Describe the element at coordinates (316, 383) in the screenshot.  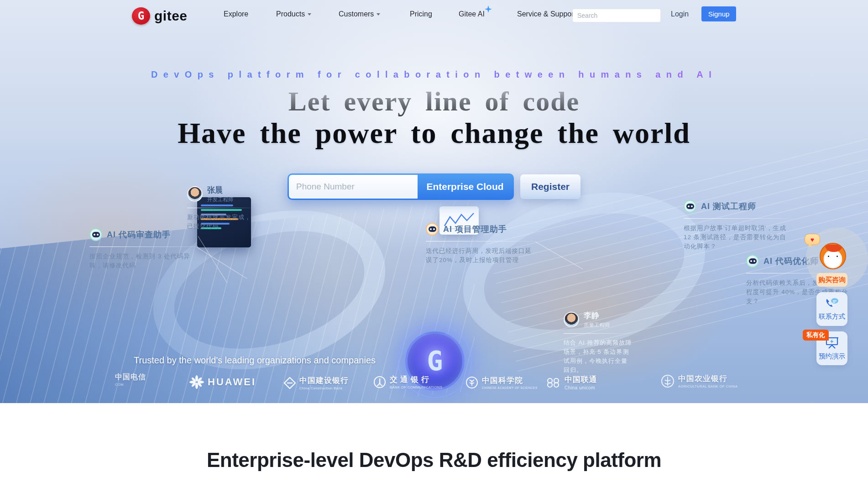
I see `brand-ccb: 中国建设银行 China Construction Bank` at that location.